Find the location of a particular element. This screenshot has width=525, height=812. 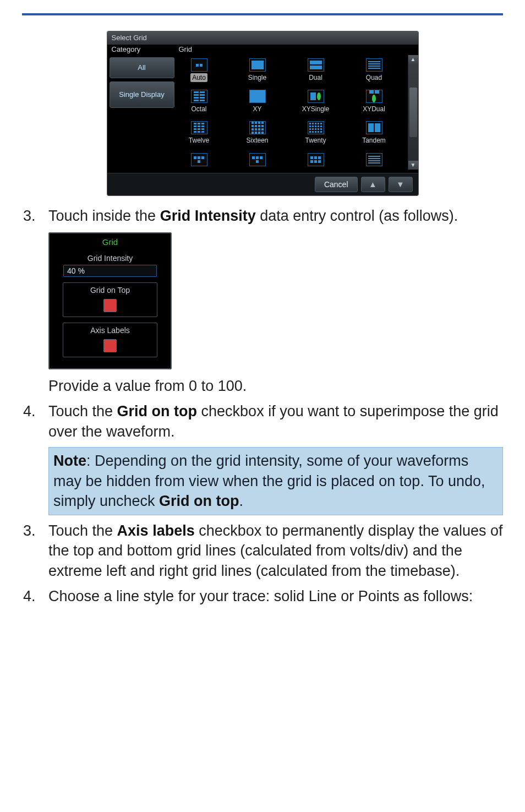

grid-option-octal: Octal is located at coordinates (199, 101).